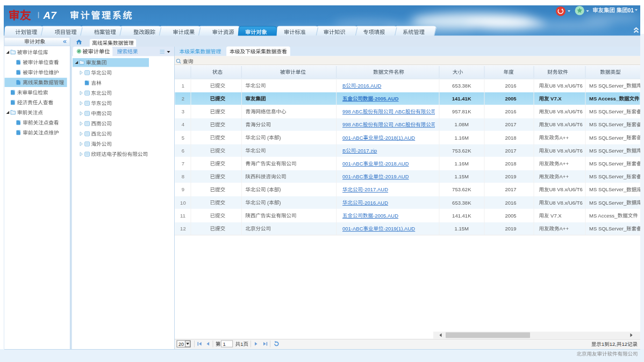  I want to click on svg-text: -2018(1).AUD, so click(400, 137).